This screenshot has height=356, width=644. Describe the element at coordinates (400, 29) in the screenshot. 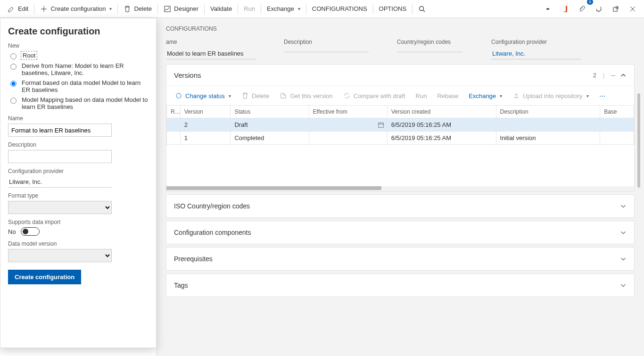

I see `page-caption: CONFIGURATIONS` at that location.